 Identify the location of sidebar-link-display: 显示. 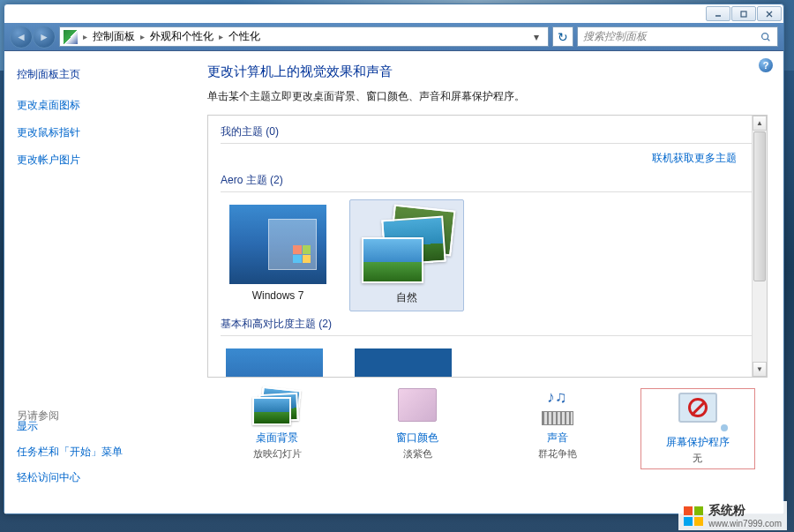
(70, 427).